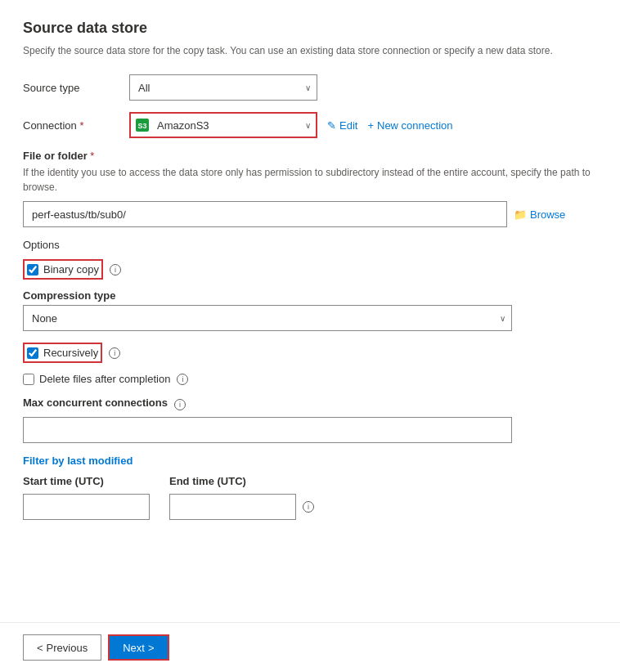  Describe the element at coordinates (310, 461) in the screenshot. I see `filter-label: Filter by last modified` at that location.